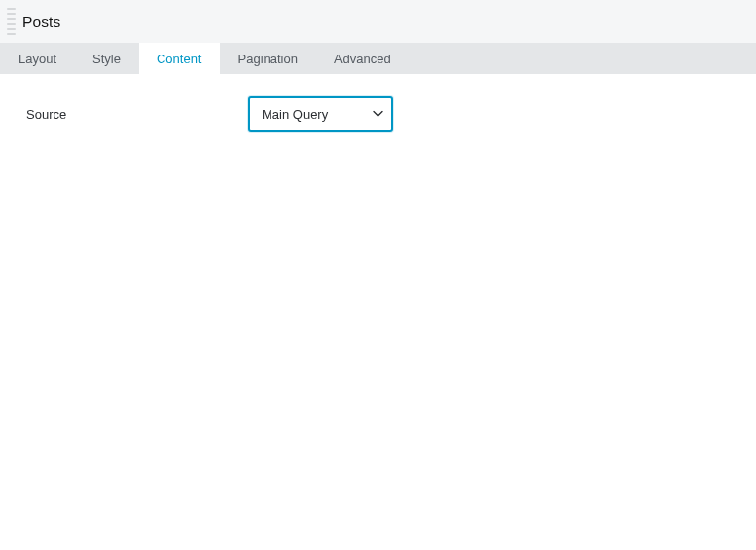 The width and height of the screenshot is (756, 550). Describe the element at coordinates (107, 58) in the screenshot. I see `tab-style: Style` at that location.